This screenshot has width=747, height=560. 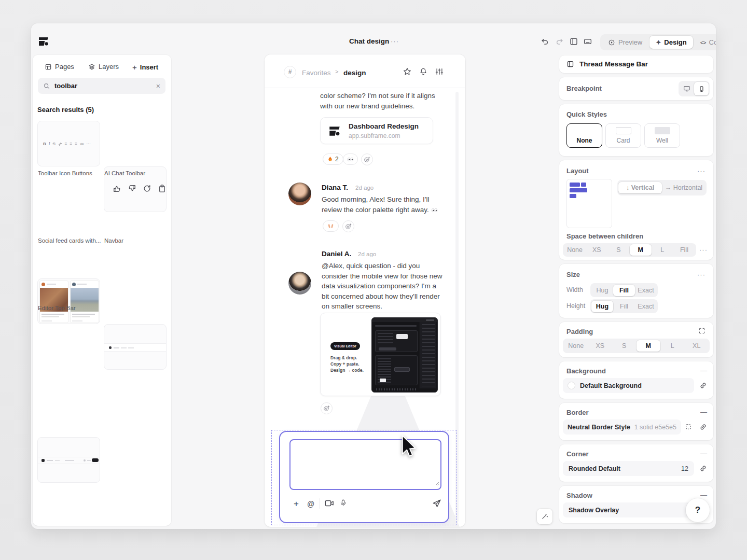 What do you see at coordinates (648, 346) in the screenshot?
I see `padding-m: M` at bounding box center [648, 346].